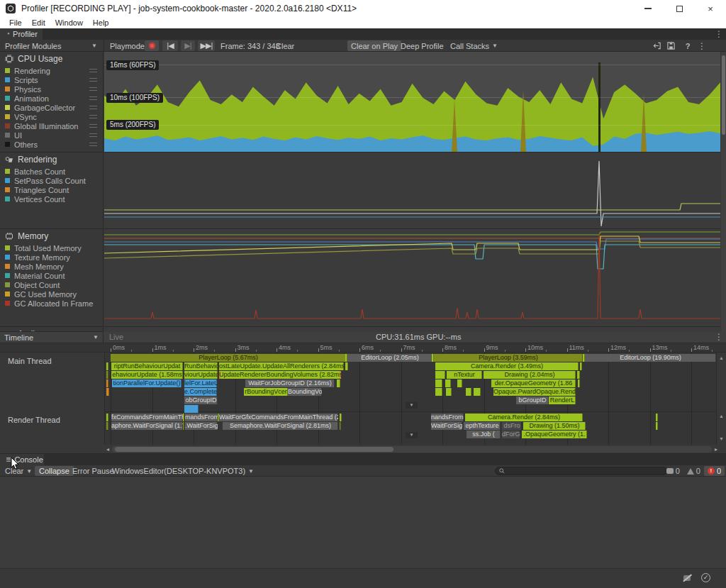 The width and height of the screenshot is (726, 588). Describe the element at coordinates (447, 426) in the screenshot. I see `timeline-block: WaitForSig` at that location.